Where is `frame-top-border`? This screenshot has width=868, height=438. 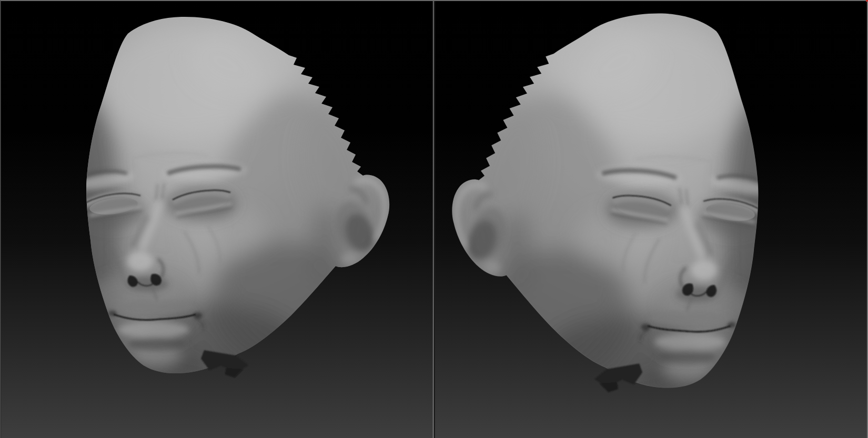 frame-top-border is located at coordinates (434, 1).